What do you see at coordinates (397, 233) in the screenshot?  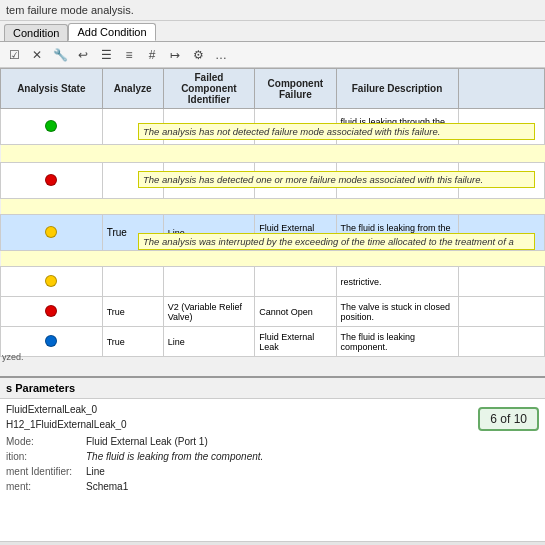 I see `cell-fd: The fluid is leaking from the component.` at bounding box center [397, 233].